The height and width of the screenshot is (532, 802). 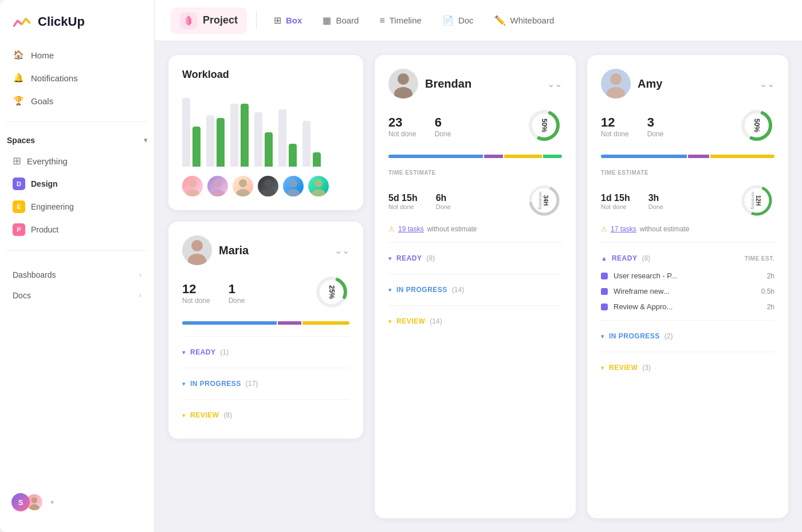 What do you see at coordinates (475, 127) in the screenshot?
I see `brendan-stats: 23 Not done 6 Done 50%` at bounding box center [475, 127].